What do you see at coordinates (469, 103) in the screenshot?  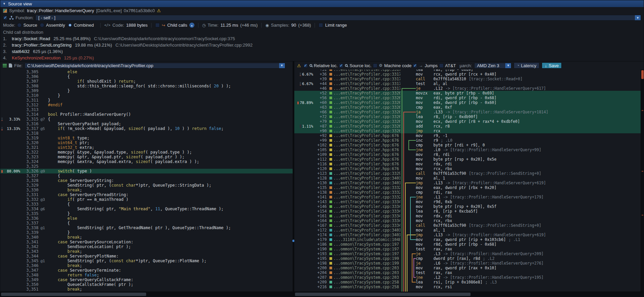 I see `asm-line: 78.89%+60...ent\TracyProfiler.cpp:3326mo…` at bounding box center [469, 103].